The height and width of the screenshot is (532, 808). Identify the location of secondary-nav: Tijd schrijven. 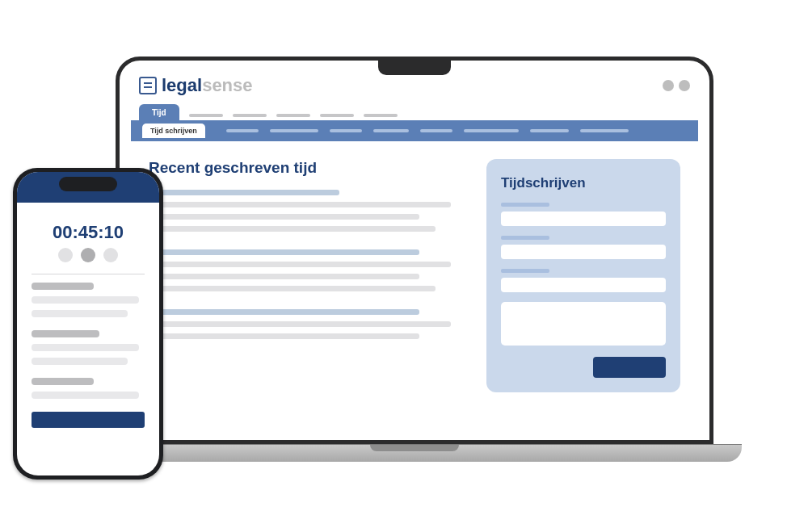
(415, 131).